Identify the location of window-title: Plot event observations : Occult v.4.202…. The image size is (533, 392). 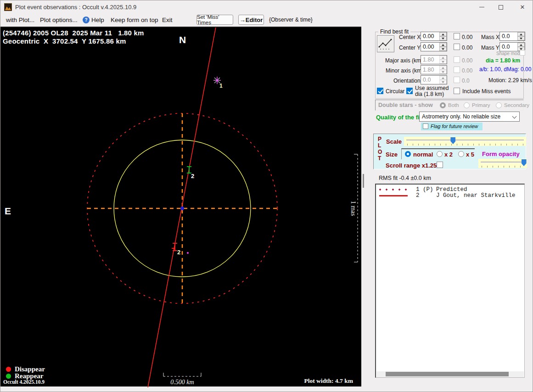
(76, 7).